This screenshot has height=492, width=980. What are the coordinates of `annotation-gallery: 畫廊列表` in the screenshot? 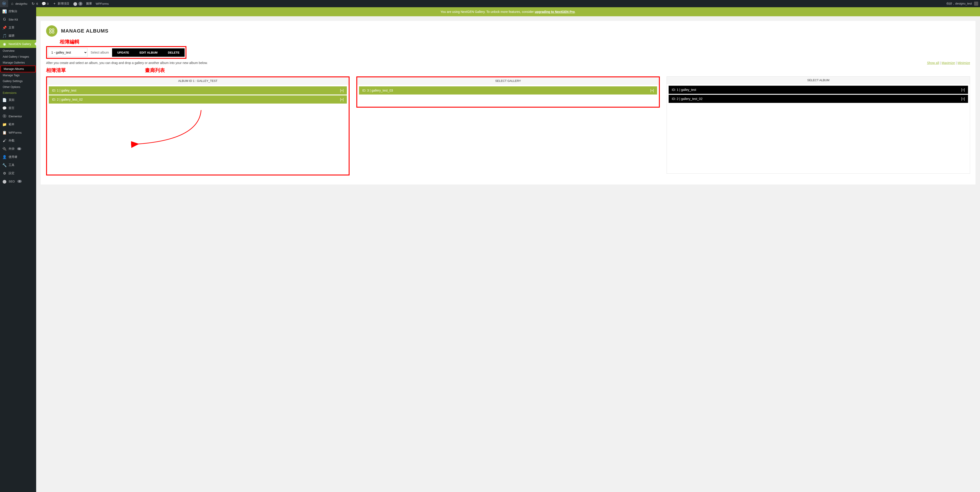 It's located at (155, 70).